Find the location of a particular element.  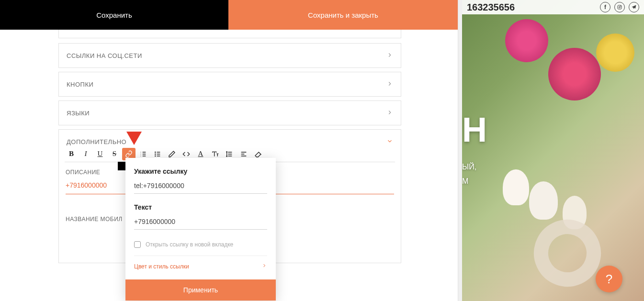

preview-heading-fragment: Н is located at coordinates (475, 130).